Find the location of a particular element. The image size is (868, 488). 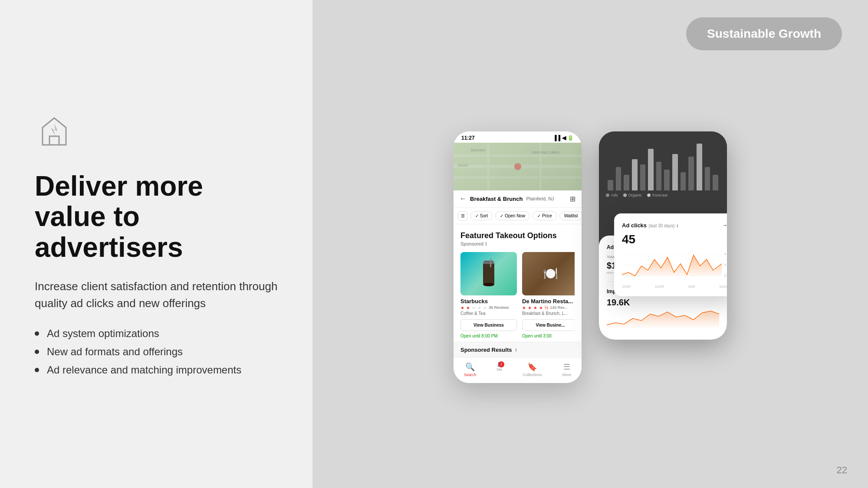

x-label-3: 12/6 is located at coordinates (691, 286).